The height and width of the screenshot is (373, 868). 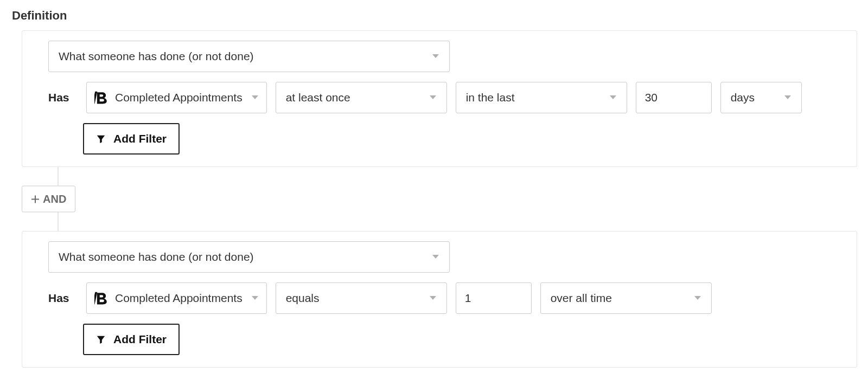 I want to click on range-label: in the last, so click(x=490, y=98).